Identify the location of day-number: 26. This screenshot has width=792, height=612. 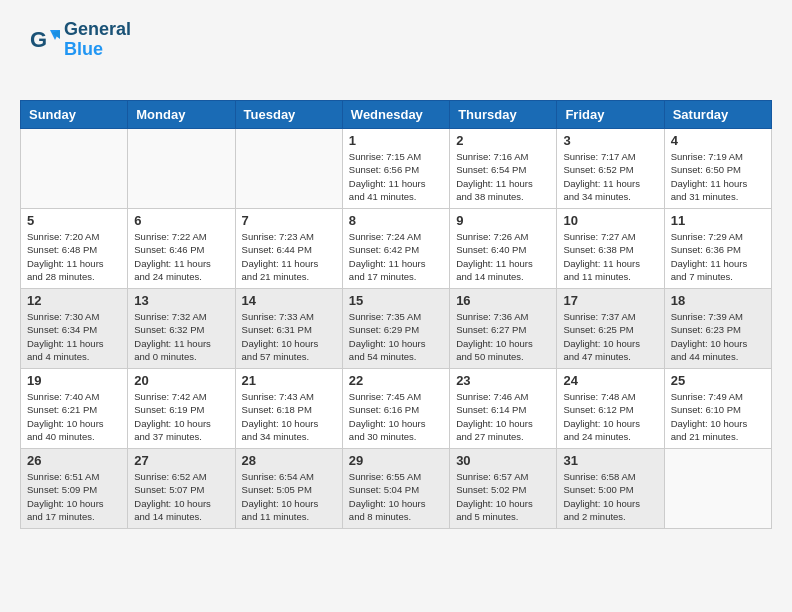
(74, 460).